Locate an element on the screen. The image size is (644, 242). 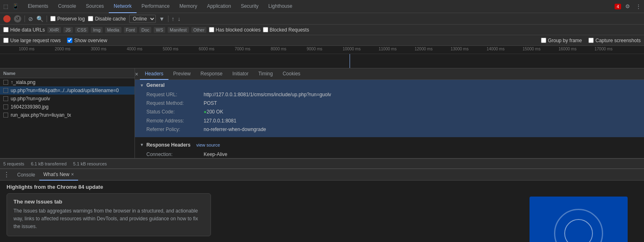
tab-performance: Performance is located at coordinates (155, 7).